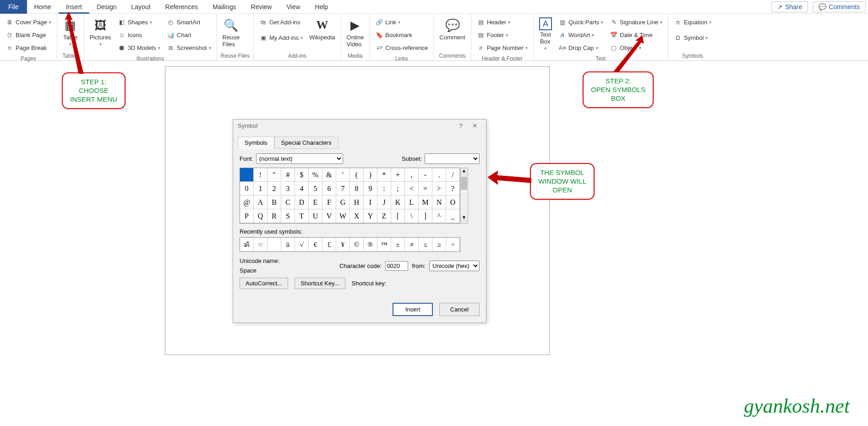 The height and width of the screenshot is (426, 868). What do you see at coordinates (274, 202) in the screenshot?
I see `symbol-cell: B` at bounding box center [274, 202].